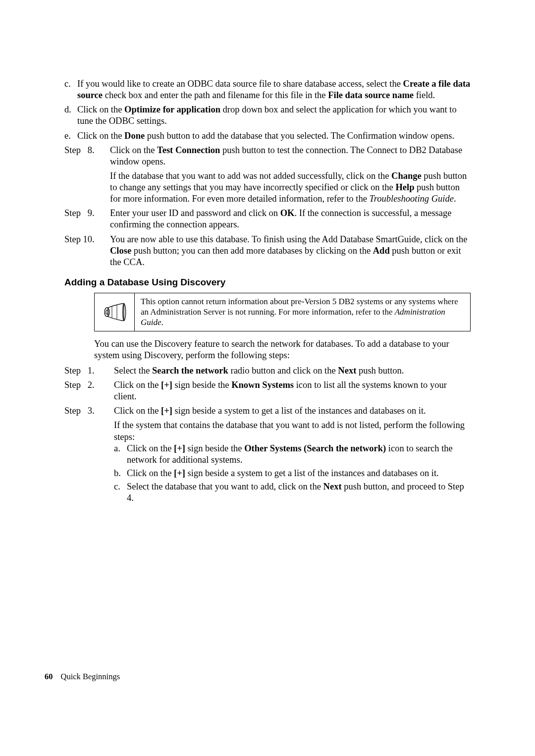 The height and width of the screenshot is (756, 535). Describe the element at coordinates (87, 251) in the screenshot. I see `step-marker: Step 10.` at that location.